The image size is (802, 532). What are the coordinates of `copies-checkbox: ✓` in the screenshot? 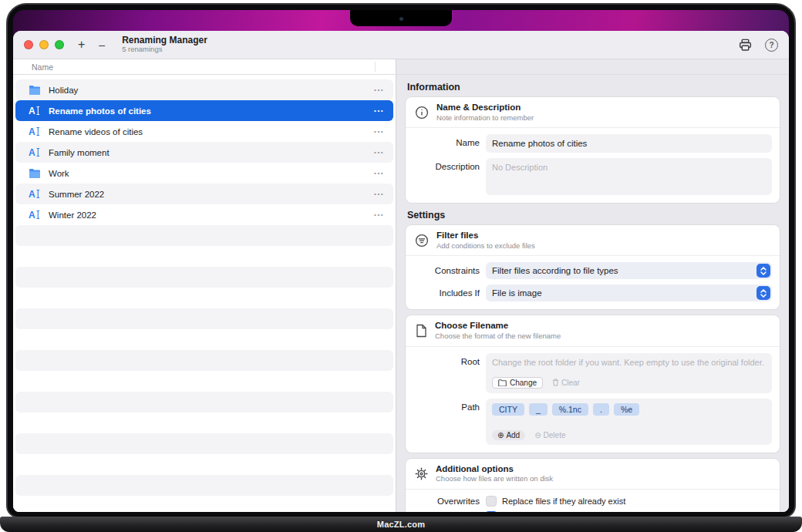 It's located at (491, 512).